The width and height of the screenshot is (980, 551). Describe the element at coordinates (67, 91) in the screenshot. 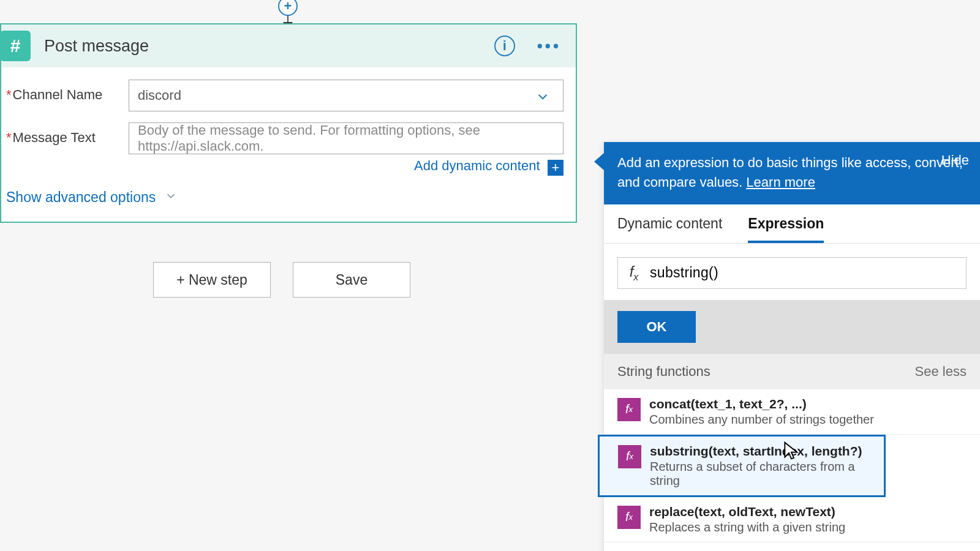

I see `channel-label: *Channel Name` at that location.